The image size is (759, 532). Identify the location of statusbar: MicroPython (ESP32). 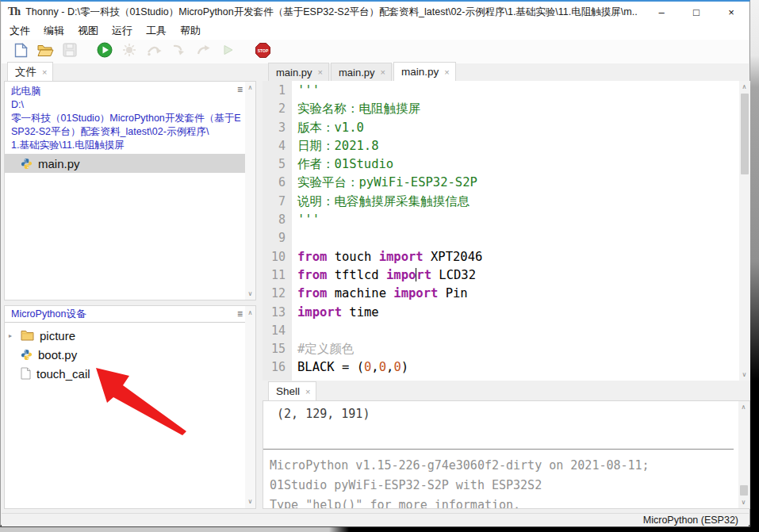
(375, 520).